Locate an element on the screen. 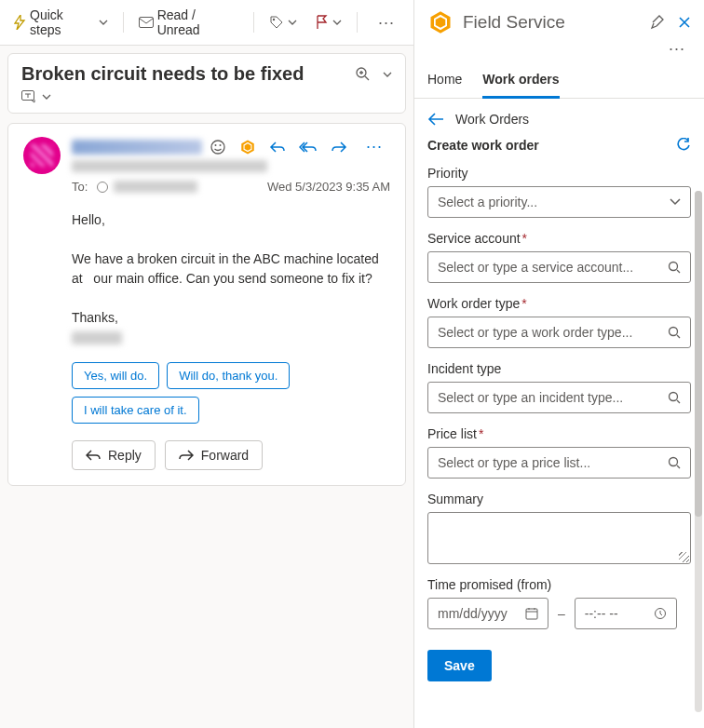  field-service-logo-icon is located at coordinates (440, 22).